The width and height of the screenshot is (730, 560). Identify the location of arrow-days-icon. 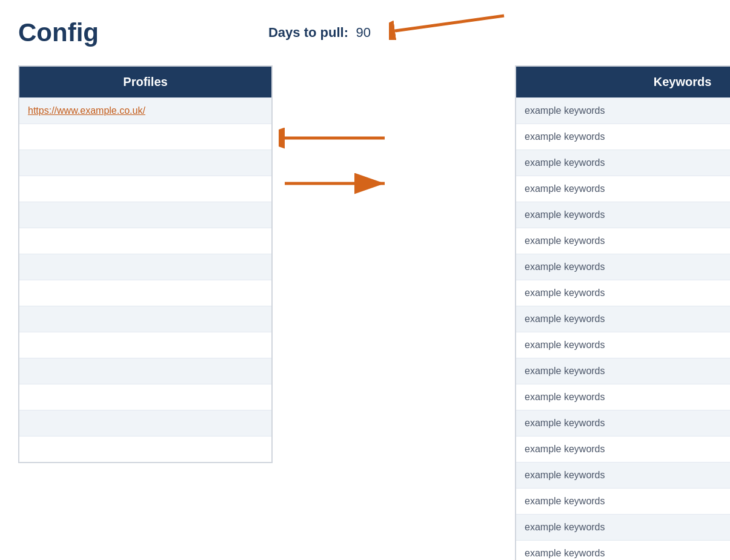
(450, 23).